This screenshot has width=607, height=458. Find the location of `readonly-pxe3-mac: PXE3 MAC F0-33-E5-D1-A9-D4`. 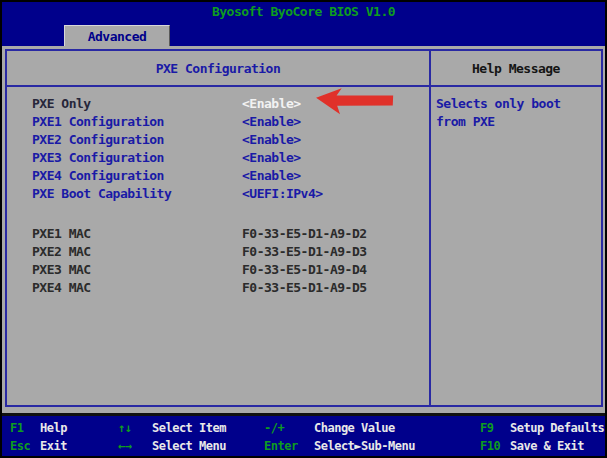

readonly-pxe3-mac: PXE3 MAC F0-33-E5-D1-A9-D4 is located at coordinates (218, 270).